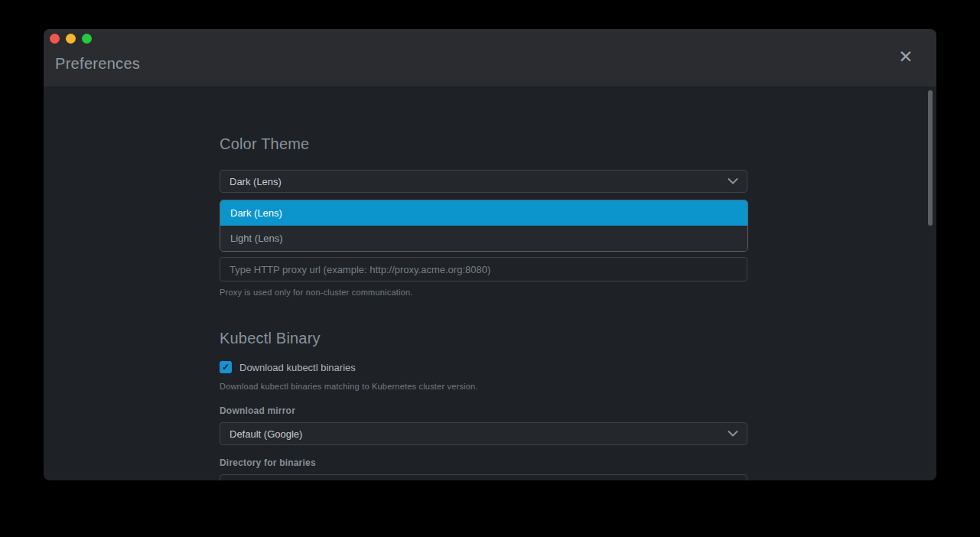  I want to click on kubectl-helper-text: Download kubectl binaries matching to Ku…, so click(349, 386).